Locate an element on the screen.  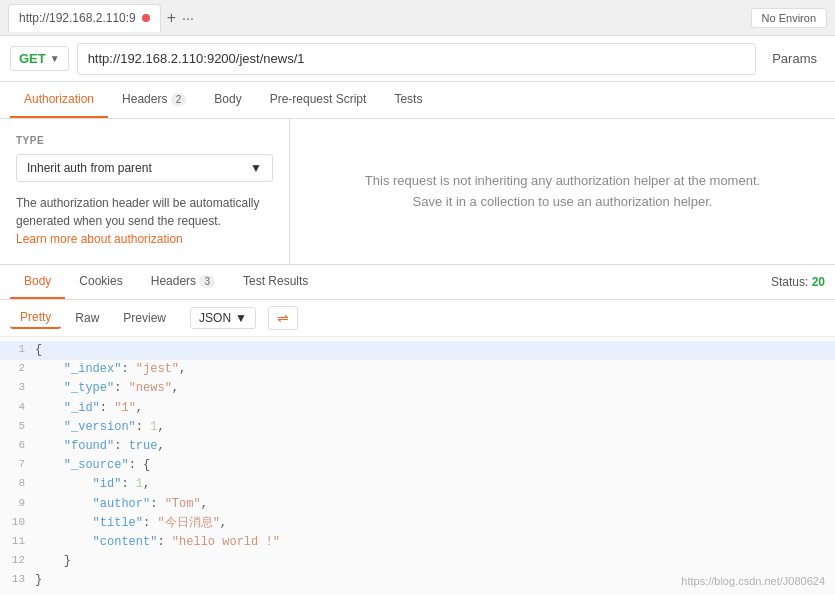
auth-left-panel: TYPE Inherit auth from parent ▼ The auth… is located at coordinates (145, 192).